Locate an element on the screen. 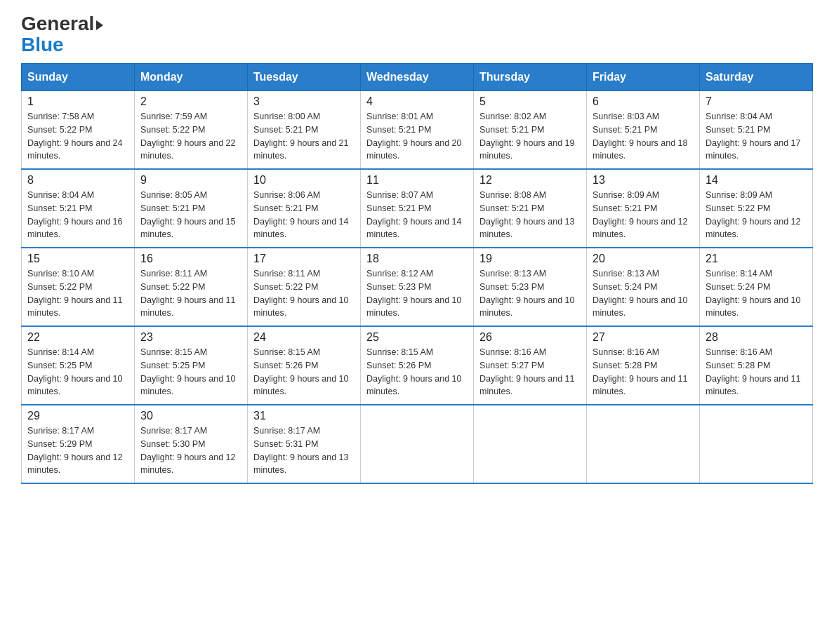 The height and width of the screenshot is (644, 834). calendar-week-row: 22 Sunrise: 8:14 AMSunset: 5:25 PMDaylig… is located at coordinates (417, 365).